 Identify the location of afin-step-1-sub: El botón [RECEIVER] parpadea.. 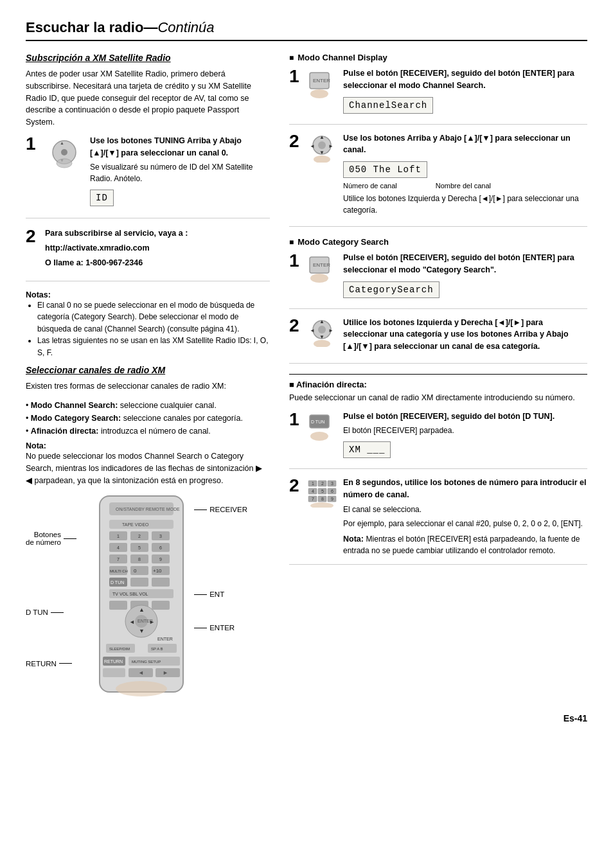
(465, 430).